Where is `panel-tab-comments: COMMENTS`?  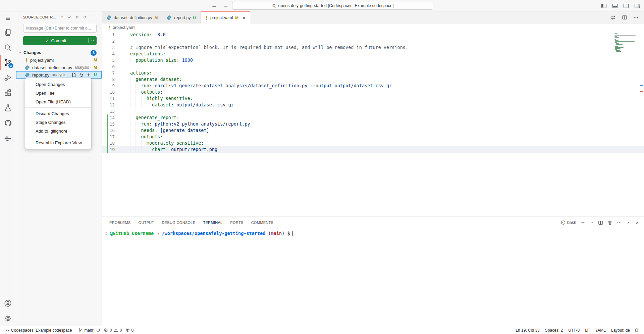
panel-tab-comments: COMMENTS is located at coordinates (262, 223).